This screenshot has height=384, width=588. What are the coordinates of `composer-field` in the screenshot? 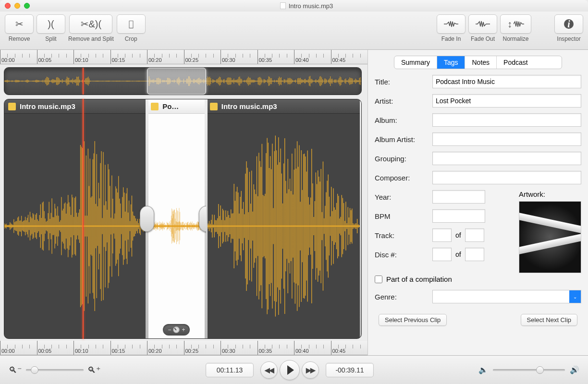 It's located at (507, 178).